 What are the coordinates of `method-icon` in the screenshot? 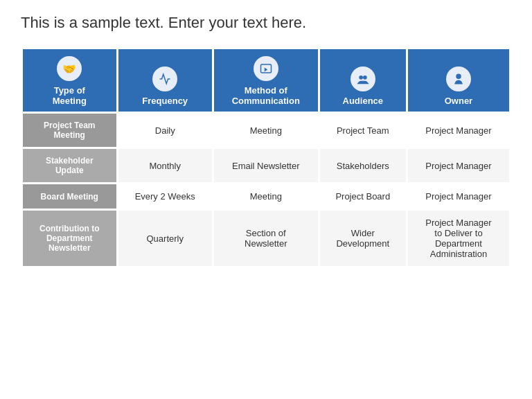 It's located at (266, 69).